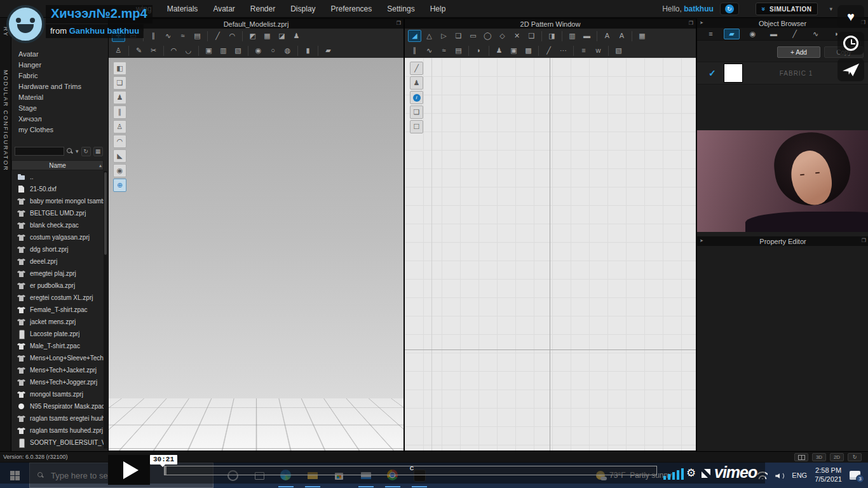 Image resolution: width=868 pixels, height=488 pixels. Describe the element at coordinates (208, 51) in the screenshot. I see `fit-check-tool: ▣` at that location.